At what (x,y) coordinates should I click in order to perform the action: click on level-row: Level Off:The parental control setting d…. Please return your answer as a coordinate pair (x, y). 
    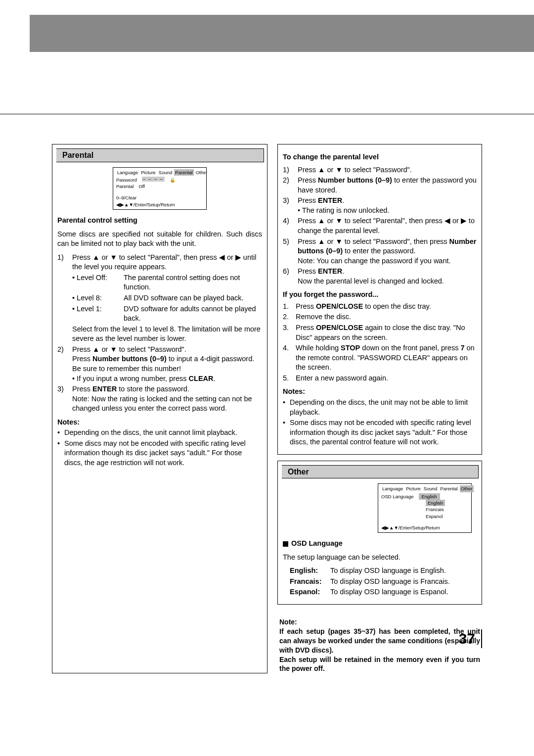
    Looking at the image, I should click on (171, 283).